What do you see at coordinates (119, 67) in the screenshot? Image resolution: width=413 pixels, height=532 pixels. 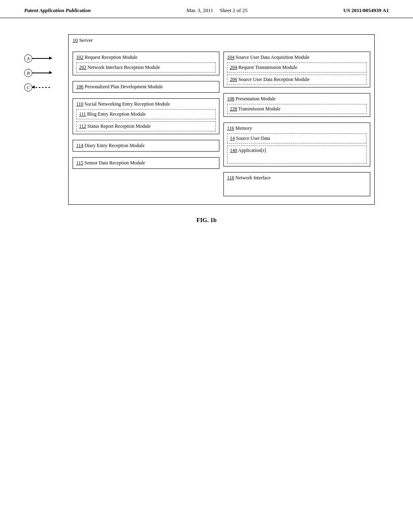 I see `module-202-label: 202 Network Interface Reception Module` at bounding box center [119, 67].